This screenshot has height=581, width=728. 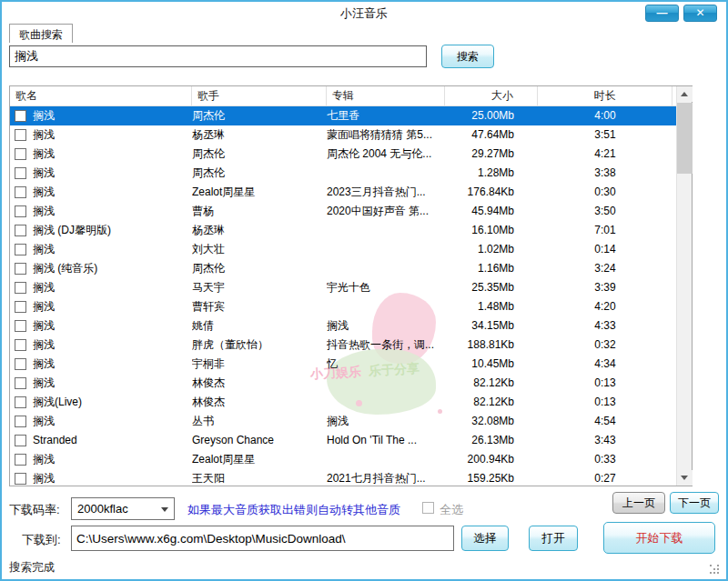 I want to click on song-size: 29.27Mb, so click(x=491, y=155).